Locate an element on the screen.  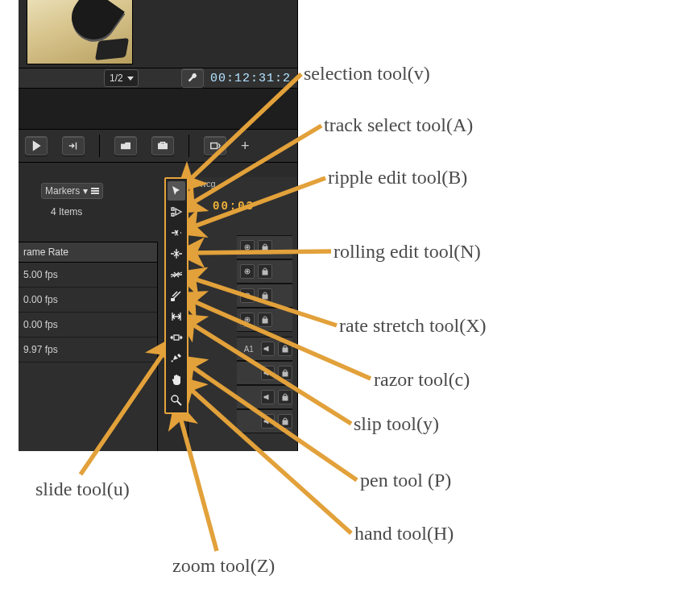
insert-icon is located at coordinates (126, 146).